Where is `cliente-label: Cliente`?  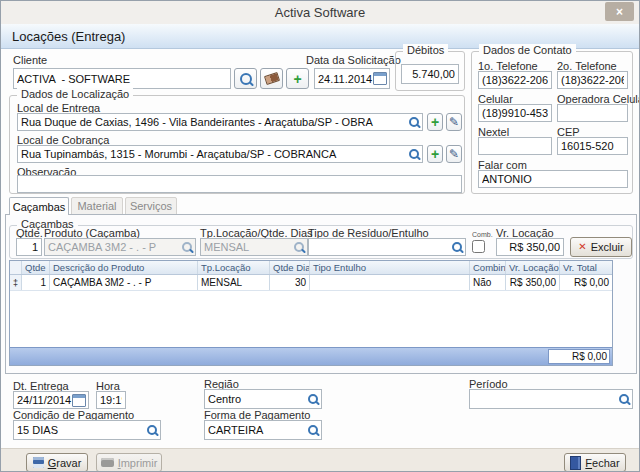
cliente-label: Cliente is located at coordinates (30, 60).